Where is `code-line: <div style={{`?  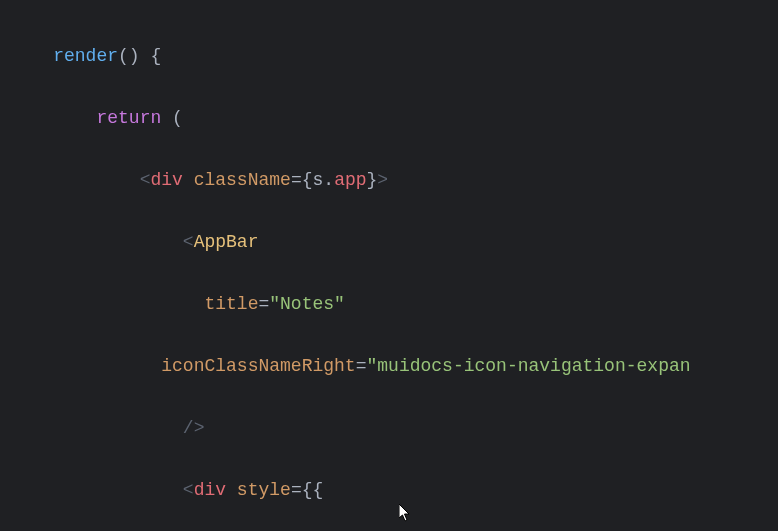 code-line: <div style={{ is located at coordinates (389, 490).